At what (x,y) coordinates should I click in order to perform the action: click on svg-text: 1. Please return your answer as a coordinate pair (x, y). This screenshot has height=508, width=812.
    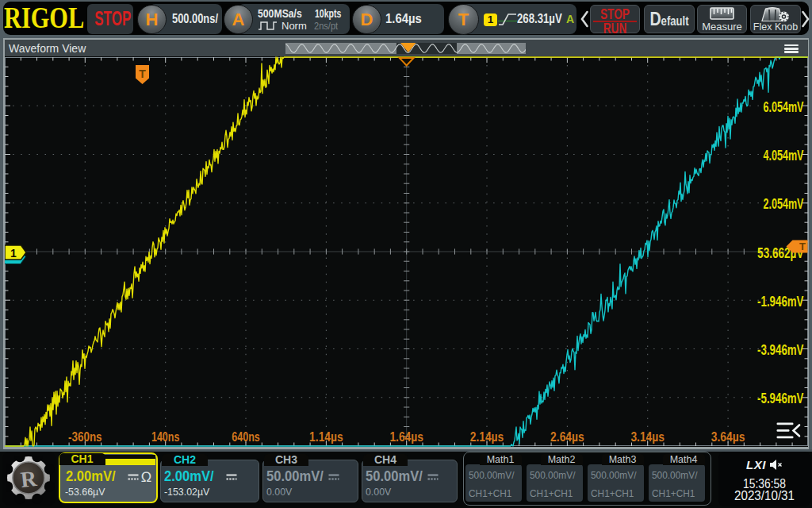
    Looking at the image, I should click on (13, 253).